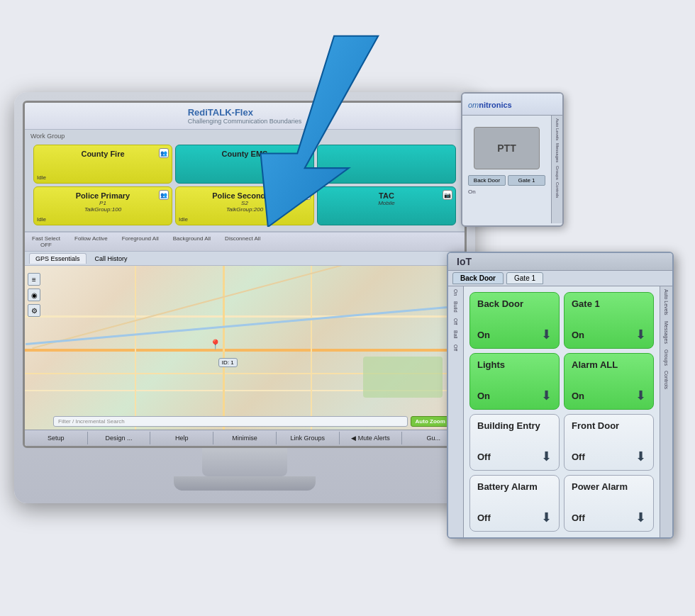 This screenshot has width=695, height=616. What do you see at coordinates (245, 206) in the screenshot?
I see `tile-police-secondary: 👥 Police Secondary S2 TalkGroup:200 Idle` at bounding box center [245, 206].